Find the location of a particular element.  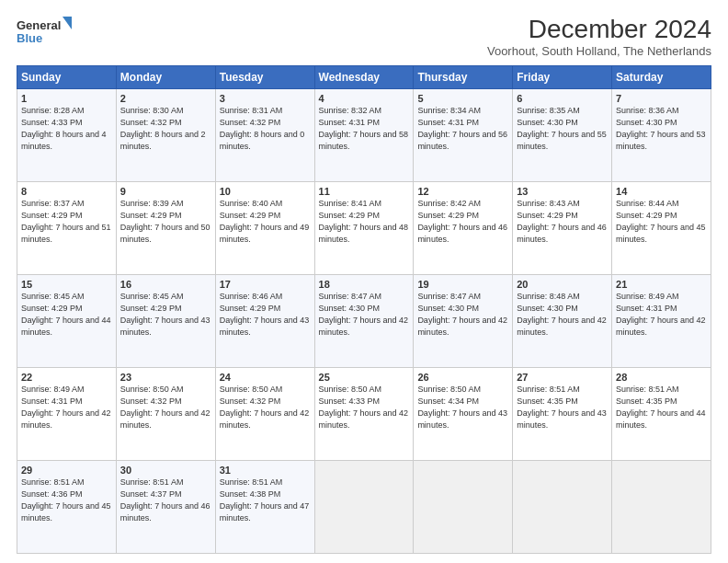

main-title: December 2024 is located at coordinates (599, 29).